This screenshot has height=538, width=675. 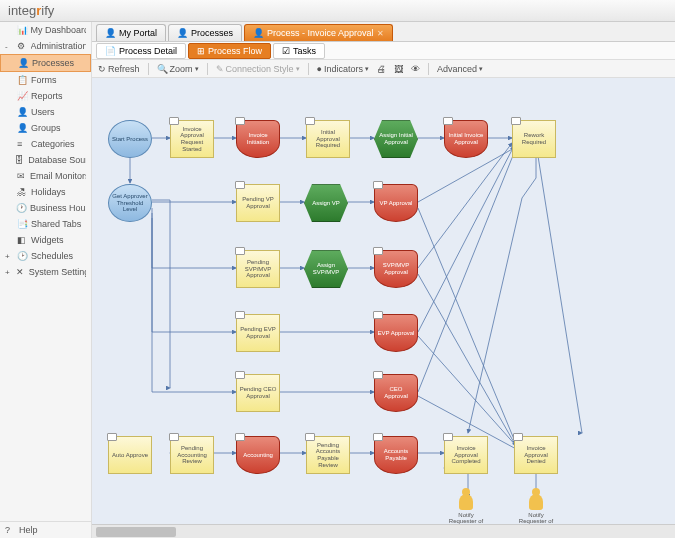 What do you see at coordinates (58, 272) in the screenshot?
I see `sidebar-label: System Settings` at bounding box center [58, 272].